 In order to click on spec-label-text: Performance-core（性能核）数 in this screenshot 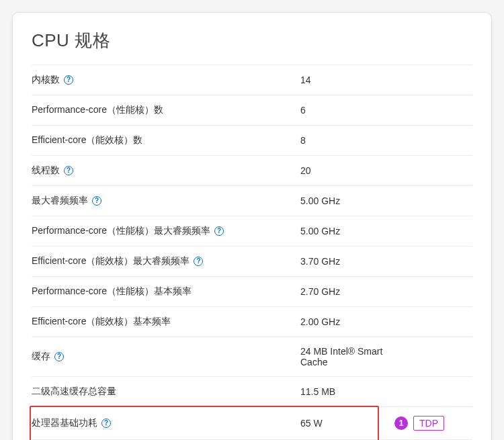, I will do `click(97, 110)`.